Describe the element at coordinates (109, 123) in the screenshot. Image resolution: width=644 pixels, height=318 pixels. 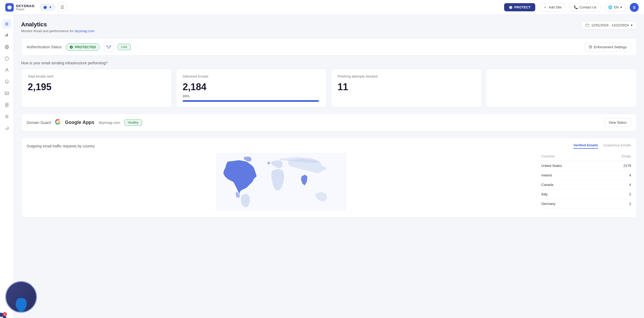
I see `domain-name: skysnag.com` at that location.